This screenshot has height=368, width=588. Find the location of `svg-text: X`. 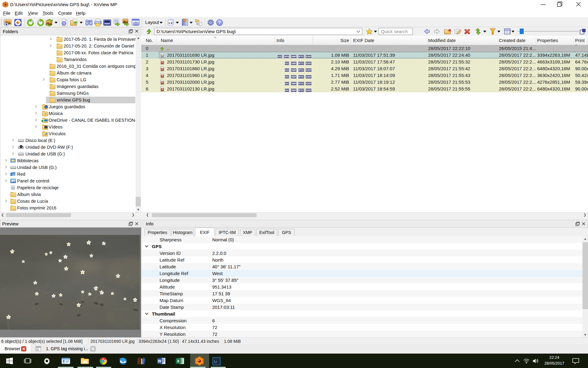

svg-text: X is located at coordinates (178, 361).